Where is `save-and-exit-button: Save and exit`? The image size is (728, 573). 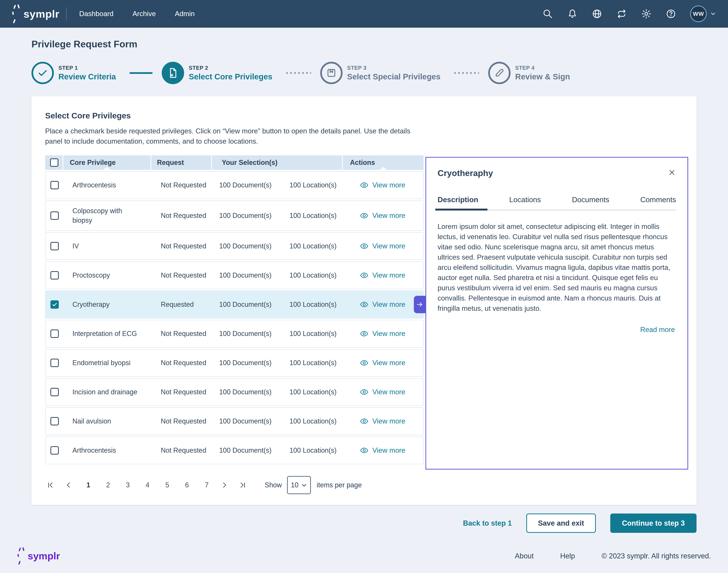
save-and-exit-button: Save and exit is located at coordinates (561, 523).